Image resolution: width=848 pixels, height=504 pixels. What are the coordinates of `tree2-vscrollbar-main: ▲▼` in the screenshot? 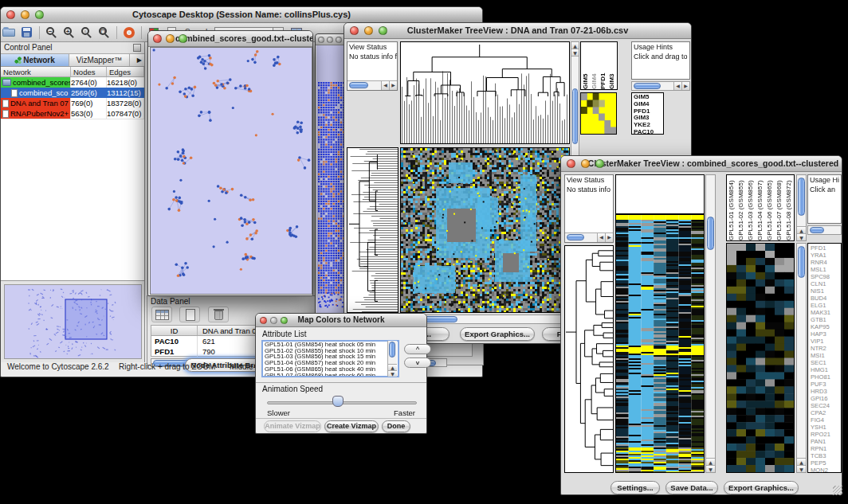 It's located at (711, 323).